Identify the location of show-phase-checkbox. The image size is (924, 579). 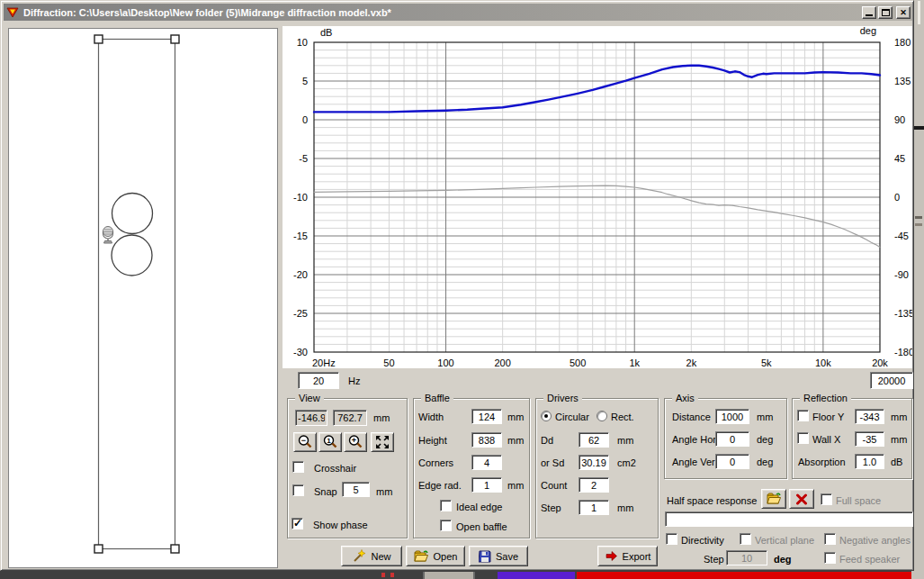
(297, 524).